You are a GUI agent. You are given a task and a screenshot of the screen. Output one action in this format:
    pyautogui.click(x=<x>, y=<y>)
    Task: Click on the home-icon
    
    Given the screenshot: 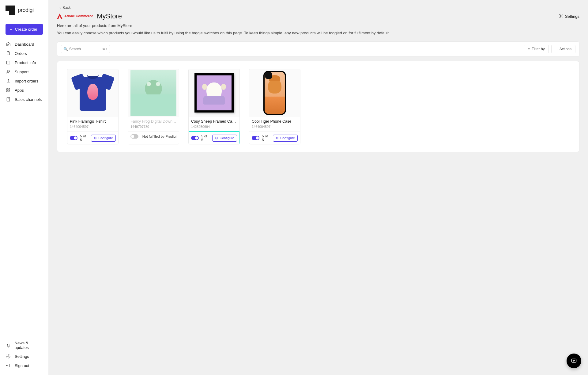 What is the action you would take?
    pyautogui.click(x=8, y=44)
    